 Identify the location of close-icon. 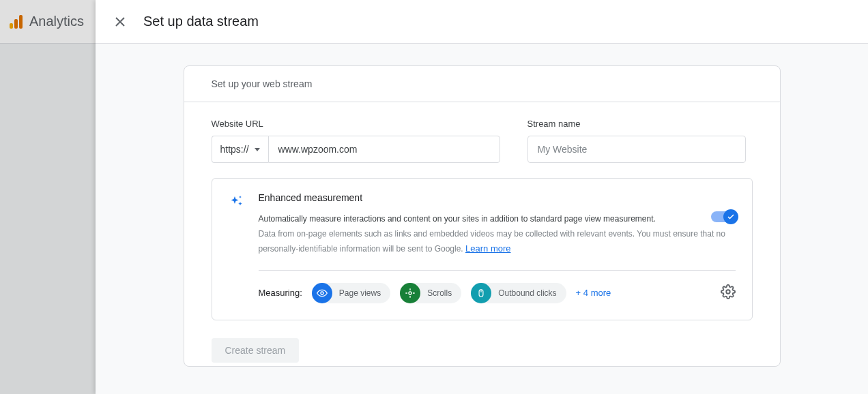
(120, 22).